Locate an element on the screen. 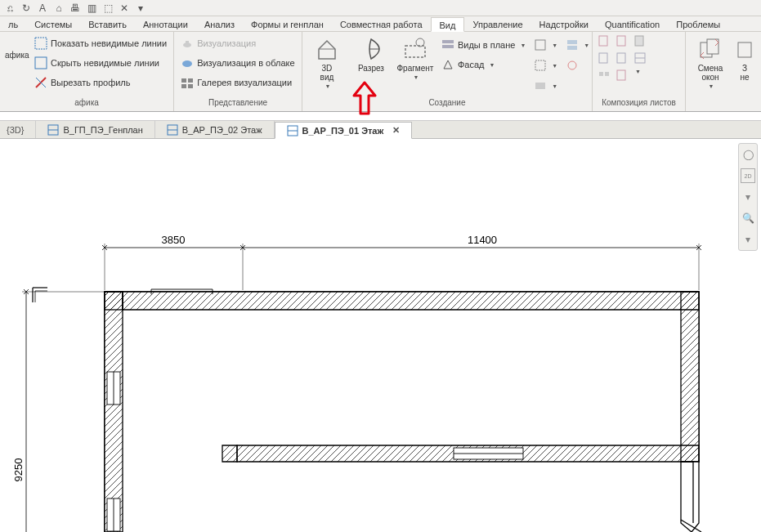  red-arrow-annotation is located at coordinates (365, 99).